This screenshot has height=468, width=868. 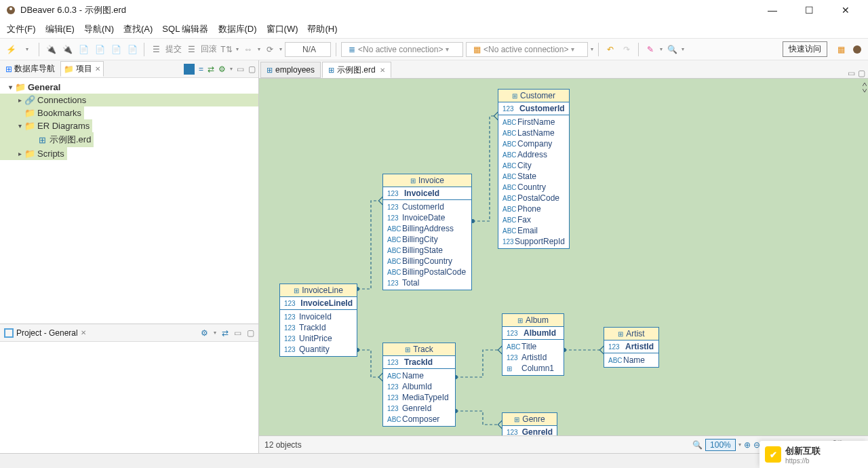 What do you see at coordinates (672, 50) in the screenshot?
I see `search-btn: 🔍` at bounding box center [672, 50].